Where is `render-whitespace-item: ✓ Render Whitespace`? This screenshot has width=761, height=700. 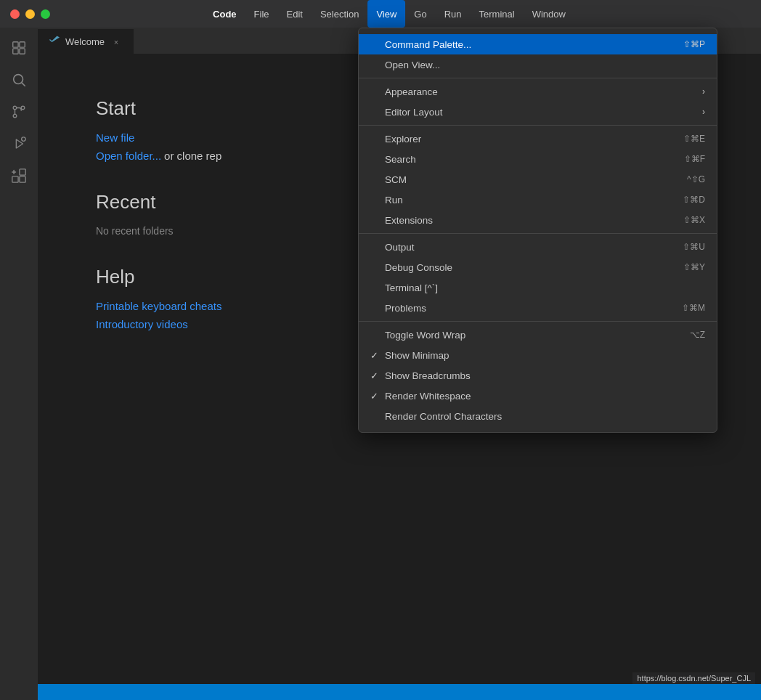 render-whitespace-item: ✓ Render Whitespace is located at coordinates (537, 396).